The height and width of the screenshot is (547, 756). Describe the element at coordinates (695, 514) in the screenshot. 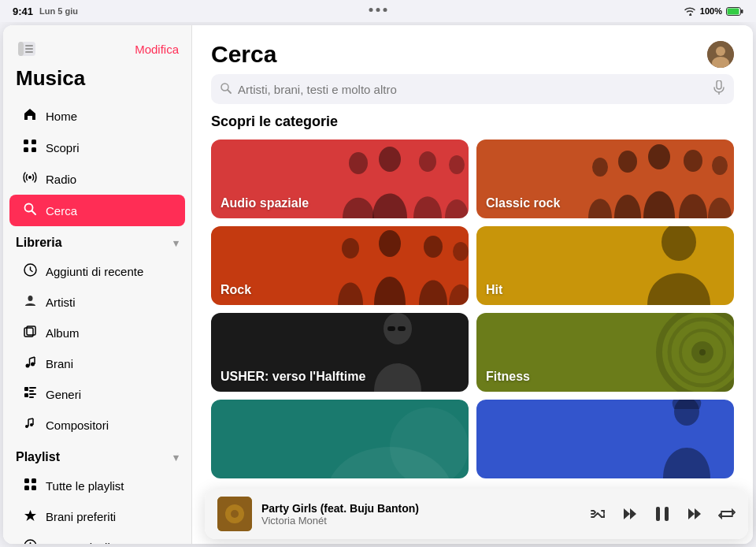

I see `next-button` at that location.